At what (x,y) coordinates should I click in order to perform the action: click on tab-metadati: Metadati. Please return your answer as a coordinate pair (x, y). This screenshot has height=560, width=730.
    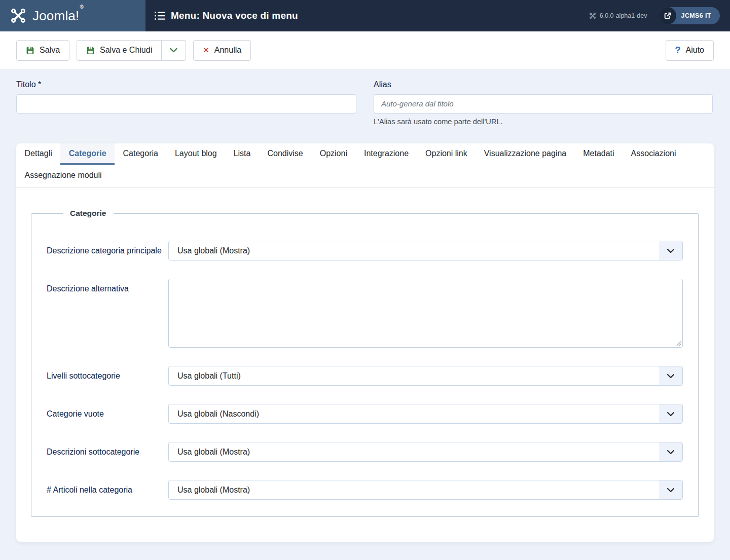
    Looking at the image, I should click on (599, 154).